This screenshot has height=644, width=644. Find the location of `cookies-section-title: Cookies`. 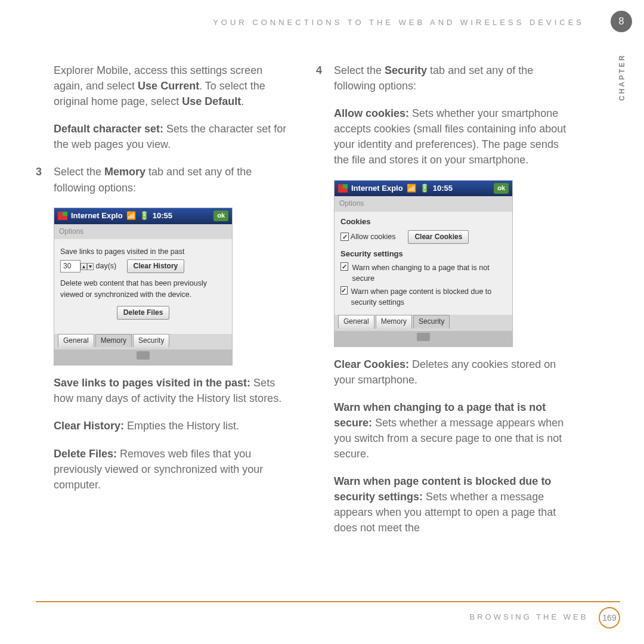

cookies-section-title: Cookies is located at coordinates (423, 222).